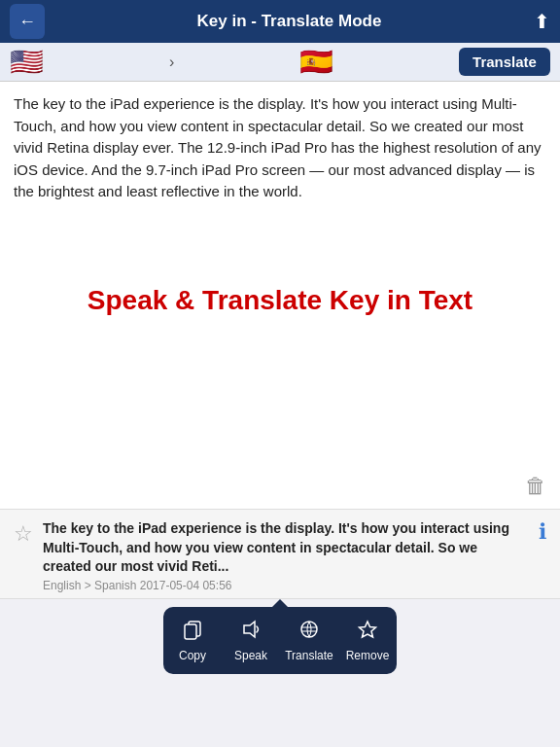 The height and width of the screenshot is (747, 560). I want to click on remove-icon, so click(368, 632).